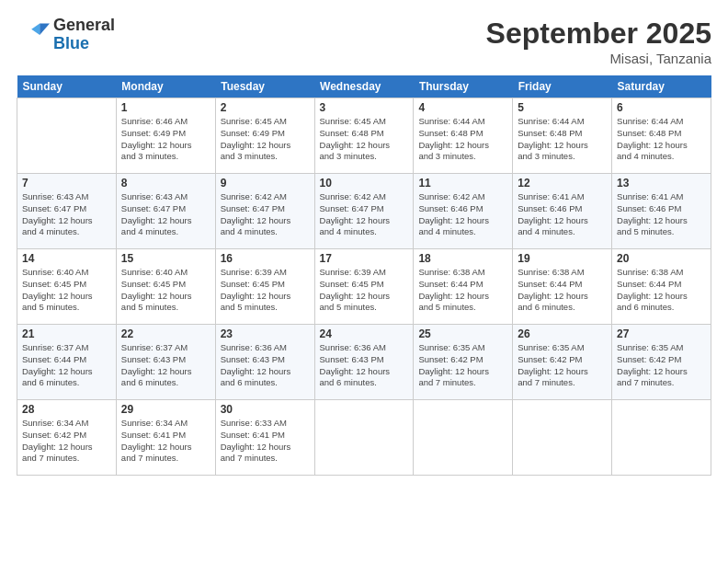  Describe the element at coordinates (364, 212) in the screenshot. I see `week-row-2: 7Sunrise: 6:43 AM Sunset: 6:47 PM Daylig…` at that location.